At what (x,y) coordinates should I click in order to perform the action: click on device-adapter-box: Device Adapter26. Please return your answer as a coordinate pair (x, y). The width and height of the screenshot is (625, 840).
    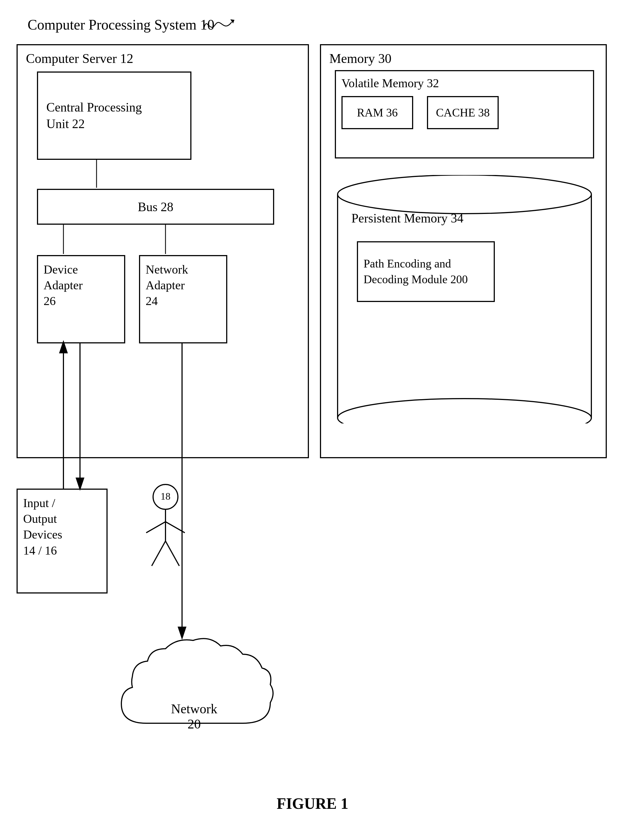
    Looking at the image, I should click on (81, 299).